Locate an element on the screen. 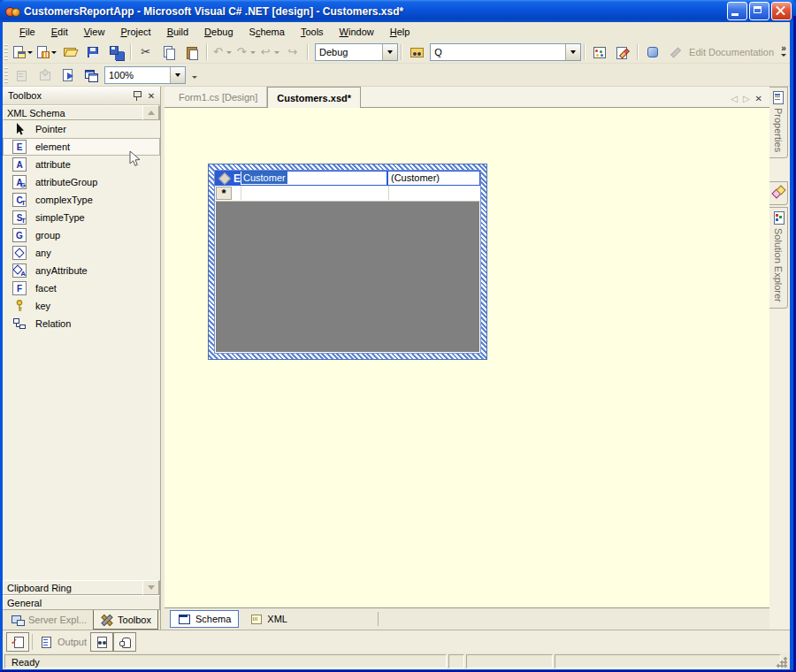 The width and height of the screenshot is (796, 672). view-tab-xml: XML is located at coordinates (269, 619).